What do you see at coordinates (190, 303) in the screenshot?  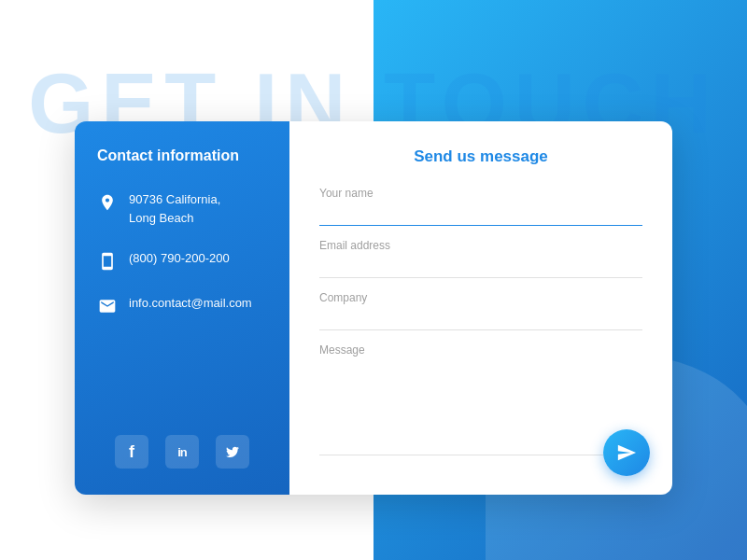 I see `contact-email-text: info.contact@mail.com` at bounding box center [190, 303].